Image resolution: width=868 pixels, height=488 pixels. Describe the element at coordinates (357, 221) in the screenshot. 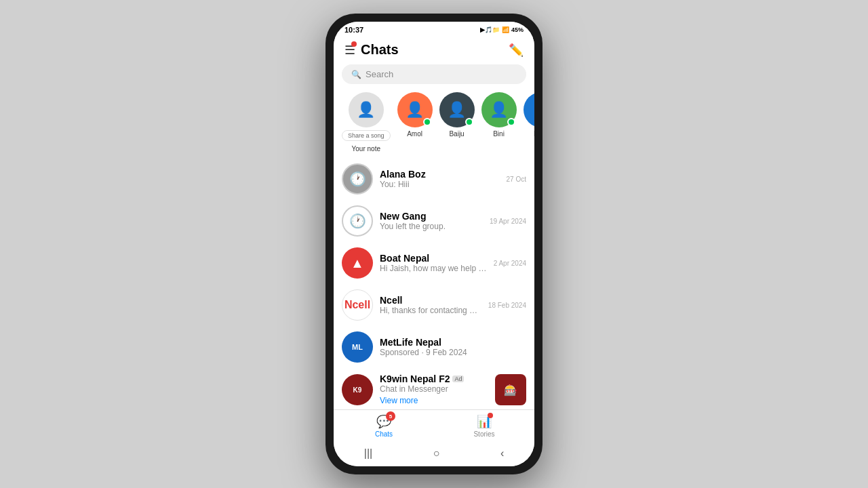

I see `chat-avatar-new-gang: 🕐` at that location.